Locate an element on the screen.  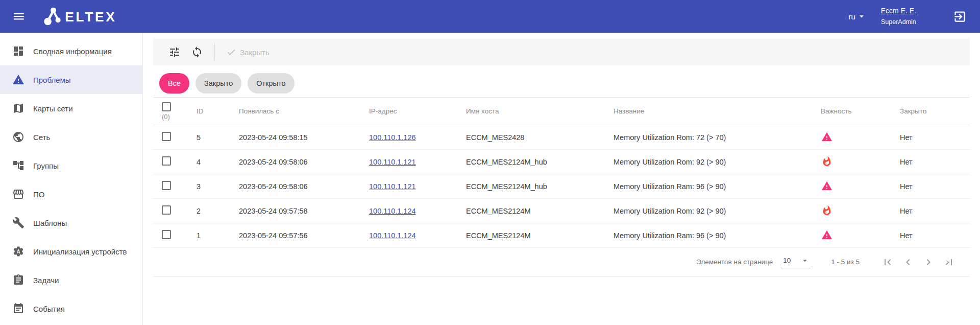
cell-name: Memory Utilization Rom: 72 (> 70) is located at coordinates (709, 137).